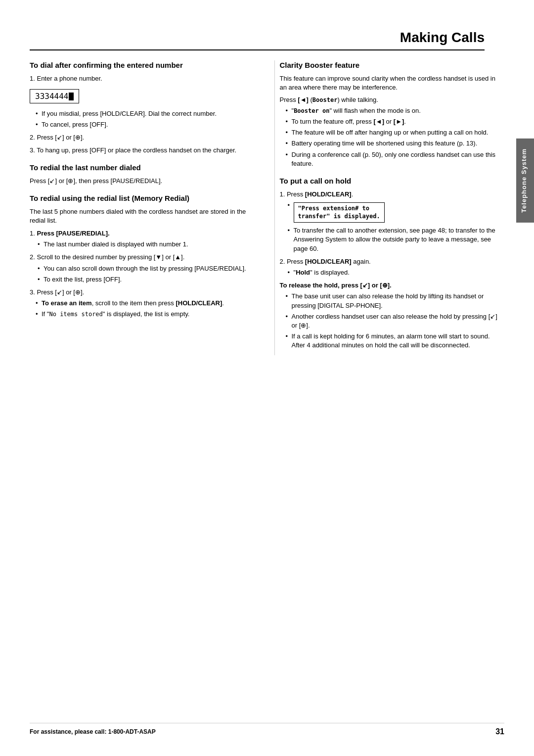 The image size is (534, 756). I want to click on clarity-intro: This feature can improve sound clarity w…, so click(393, 83).